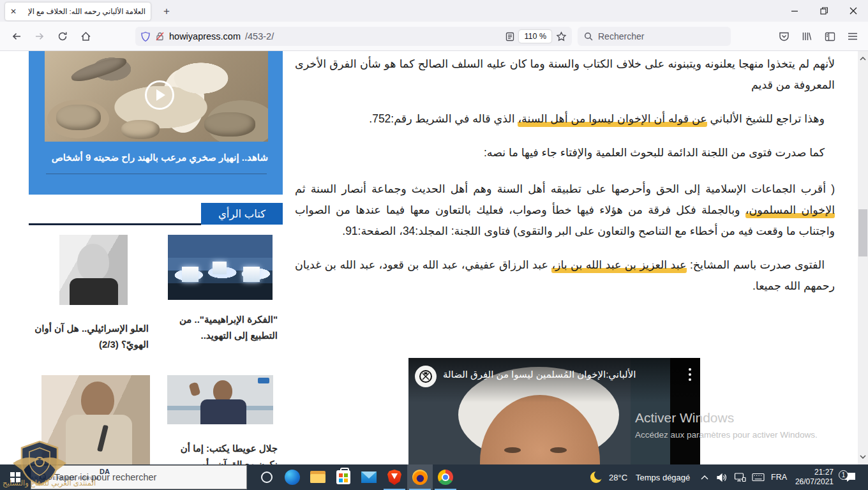 The height and width of the screenshot is (490, 868). What do you see at coordinates (740, 477) in the screenshot?
I see `network-icon` at bounding box center [740, 477].